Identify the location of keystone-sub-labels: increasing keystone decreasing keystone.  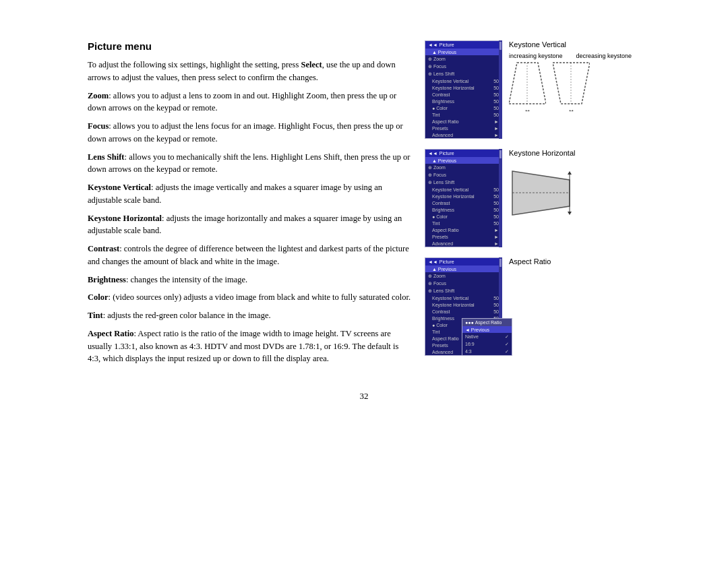
(570, 56).